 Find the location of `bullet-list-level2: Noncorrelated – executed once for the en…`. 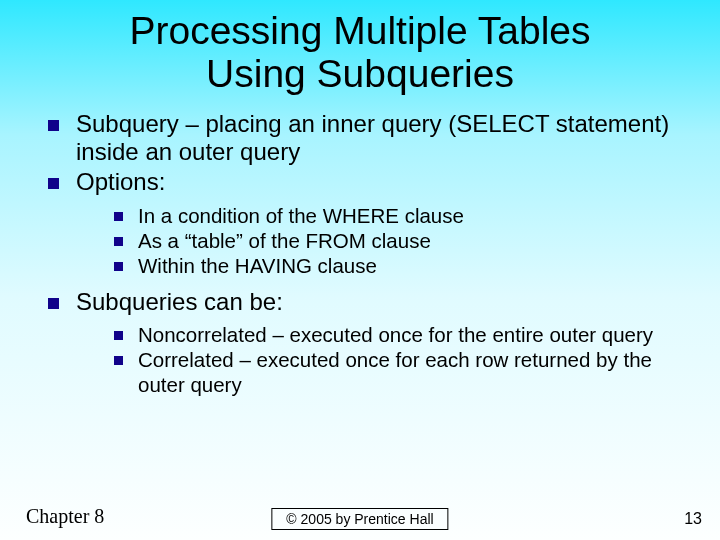

bullet-list-level2: Noncorrelated – executed once for the en… is located at coordinates (378, 360).